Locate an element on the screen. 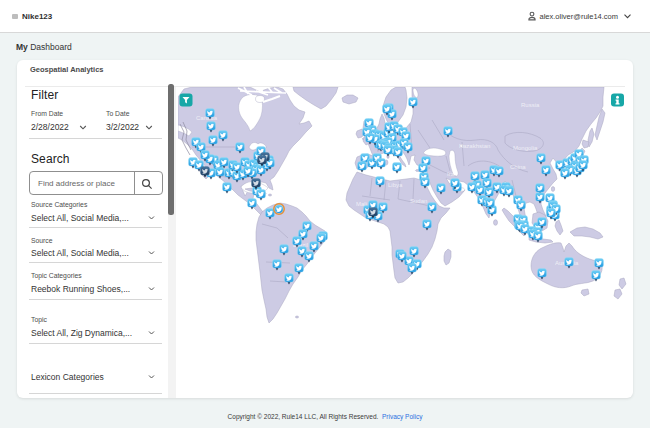 This screenshot has height=428, width=650. svg-text: Mongolia is located at coordinates (526, 148).